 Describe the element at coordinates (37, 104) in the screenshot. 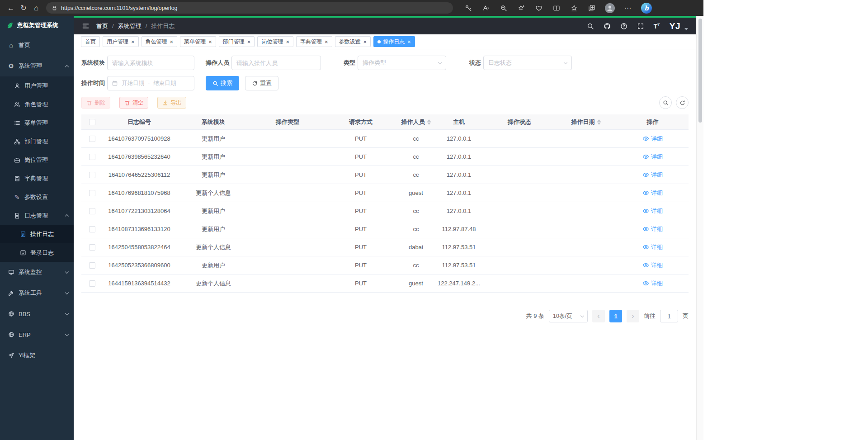

I see `sidebar-item-role-management: 角色管理` at that location.